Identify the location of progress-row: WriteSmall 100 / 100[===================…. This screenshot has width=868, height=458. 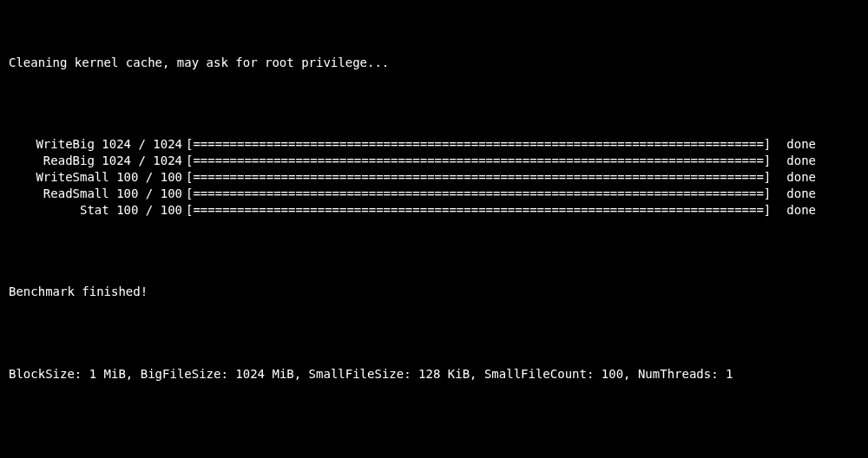
(434, 177).